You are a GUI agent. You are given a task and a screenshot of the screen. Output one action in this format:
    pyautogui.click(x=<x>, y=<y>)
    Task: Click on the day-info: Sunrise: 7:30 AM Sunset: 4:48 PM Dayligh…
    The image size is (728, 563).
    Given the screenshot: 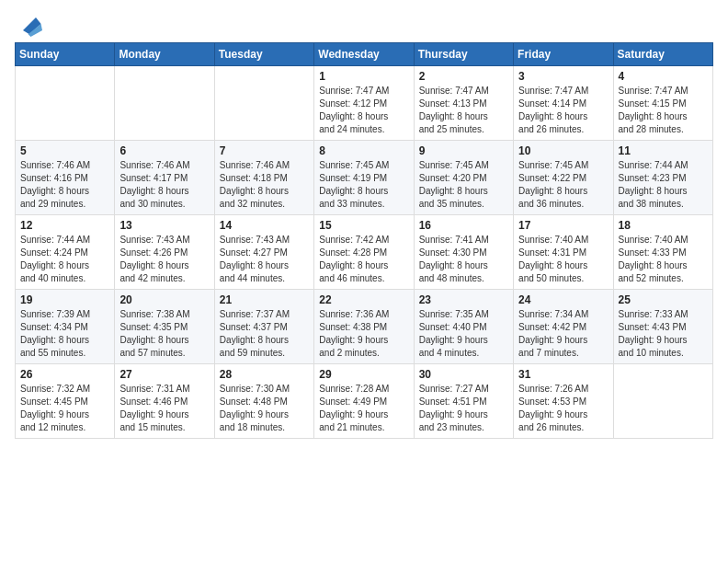 What is the action you would take?
    pyautogui.click(x=265, y=408)
    